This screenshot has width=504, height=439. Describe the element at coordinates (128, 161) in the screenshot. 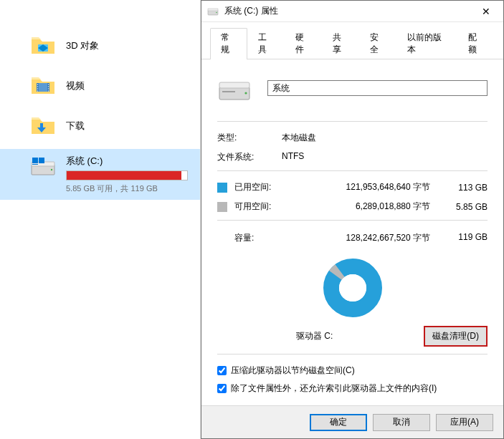

I see `drive-name: 系统 (C:)` at that location.